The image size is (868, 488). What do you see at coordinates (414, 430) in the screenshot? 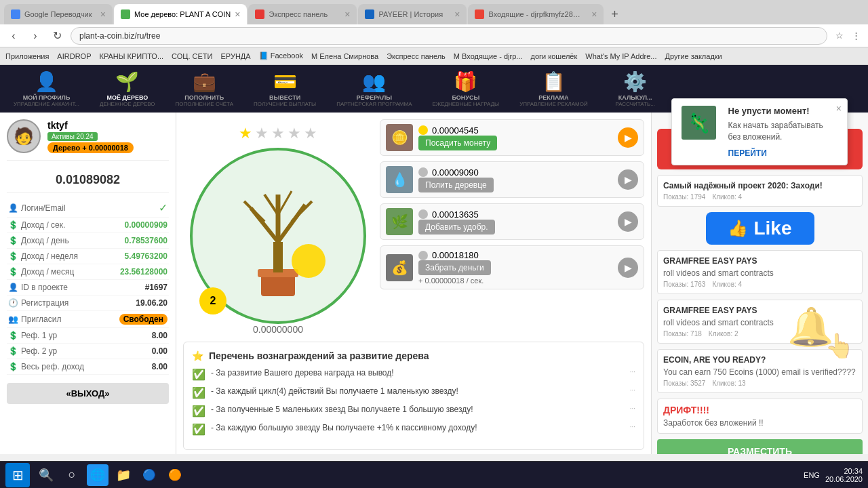
I see `reward-item-3: ✅ - За каждую большую звезду Вы получает…` at bounding box center [414, 430].